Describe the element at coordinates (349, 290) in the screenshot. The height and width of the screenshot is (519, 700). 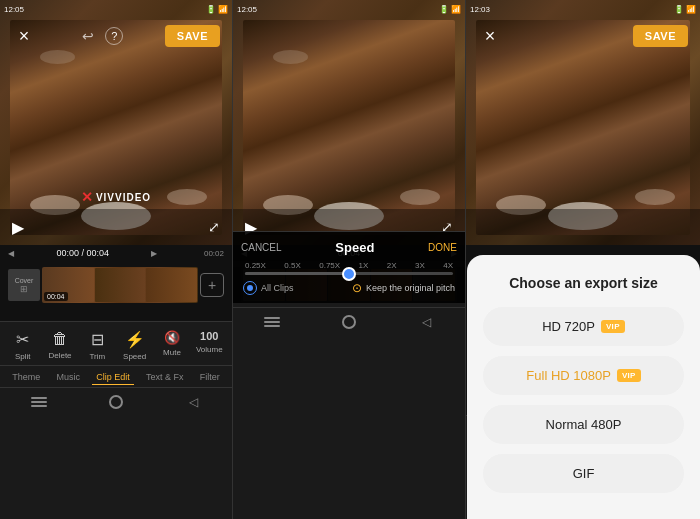
I see `speed-options: All Clips ⊙ Keep the original pitch` at that location.